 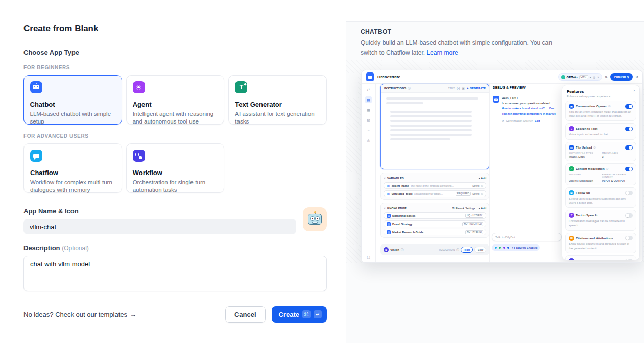 I want to click on modal-footer: No ideas? Check out our templates → Canc…, so click(x=175, y=314).